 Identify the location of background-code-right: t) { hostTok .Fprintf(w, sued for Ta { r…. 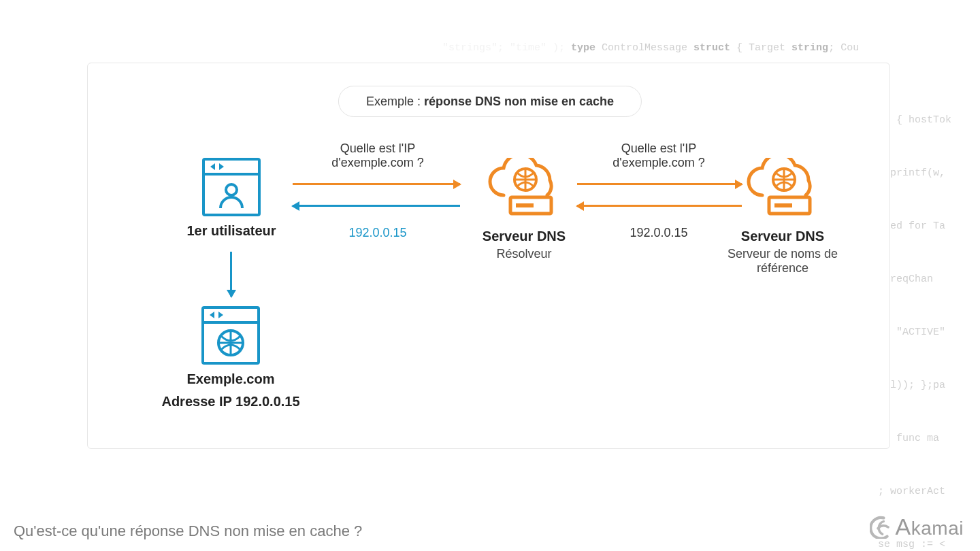
(929, 314).